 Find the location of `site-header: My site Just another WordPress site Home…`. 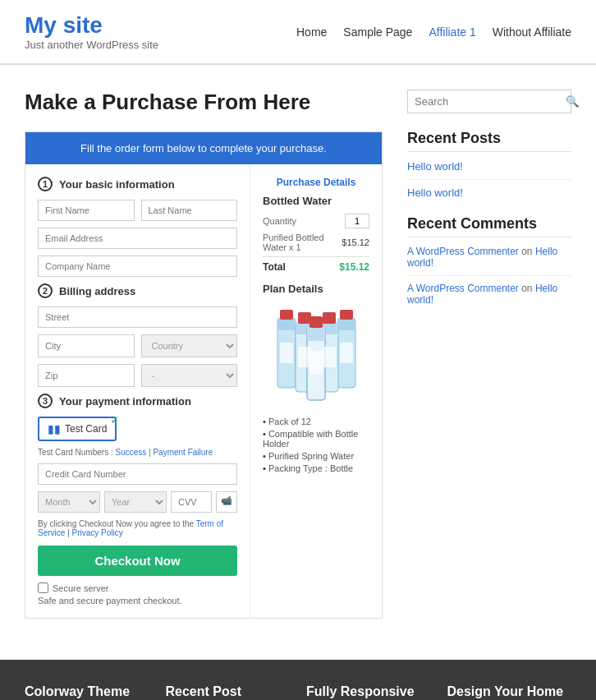

site-header: My site Just another WordPress site Home… is located at coordinates (298, 33).